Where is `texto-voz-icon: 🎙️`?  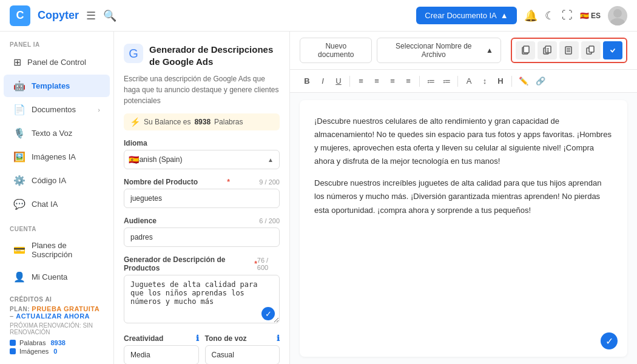
texto-voz-icon: 🎙️ is located at coordinates (19, 133).